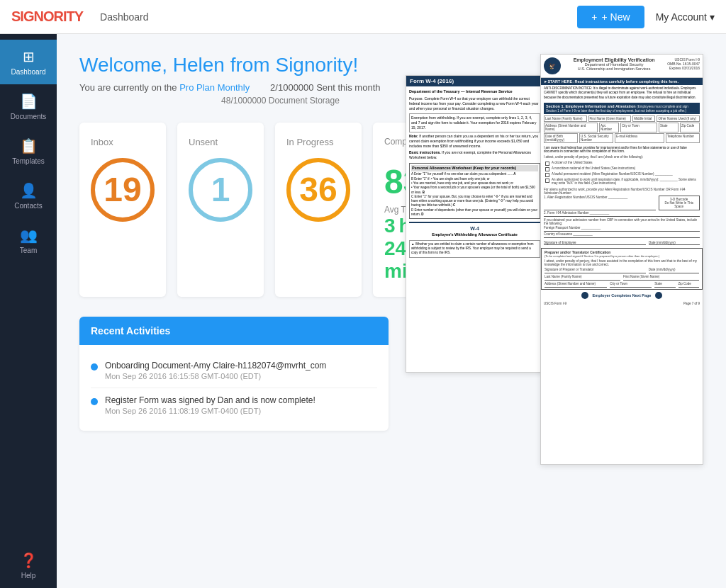 The width and height of the screenshot is (726, 588). What do you see at coordinates (123, 210) in the screenshot?
I see `stat-card-inbox: Inbox 19` at bounding box center [123, 210].